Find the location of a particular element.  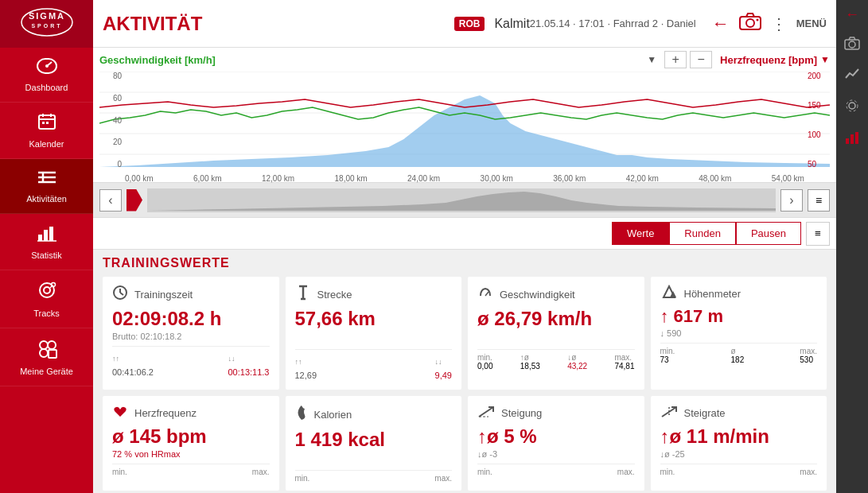

statistik-icon is located at coordinates (47, 235).